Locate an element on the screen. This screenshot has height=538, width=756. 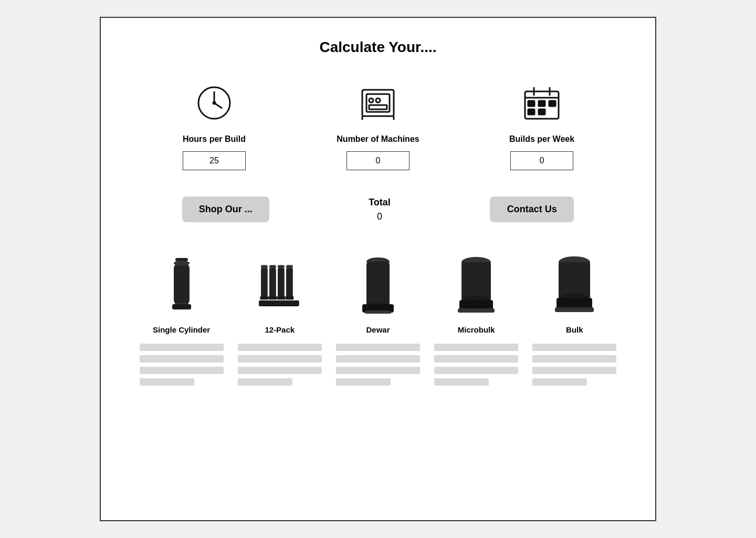
dewar-label: Dewar is located at coordinates (378, 330).